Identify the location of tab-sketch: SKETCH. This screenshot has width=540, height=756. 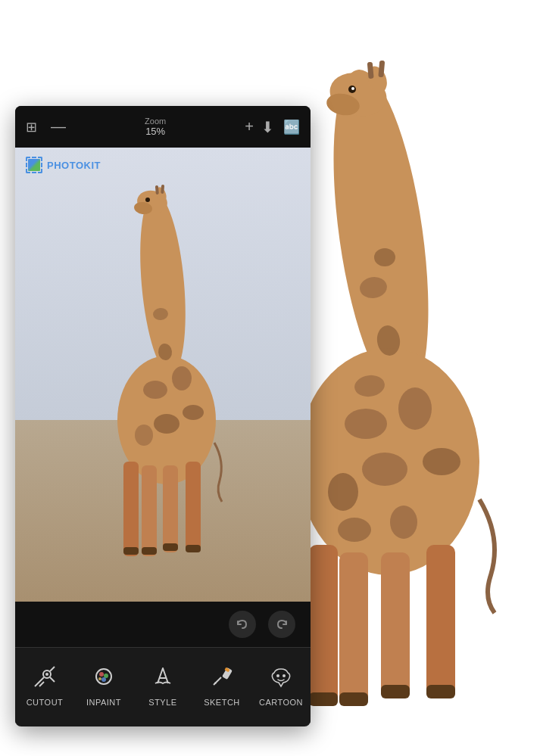
(222, 686).